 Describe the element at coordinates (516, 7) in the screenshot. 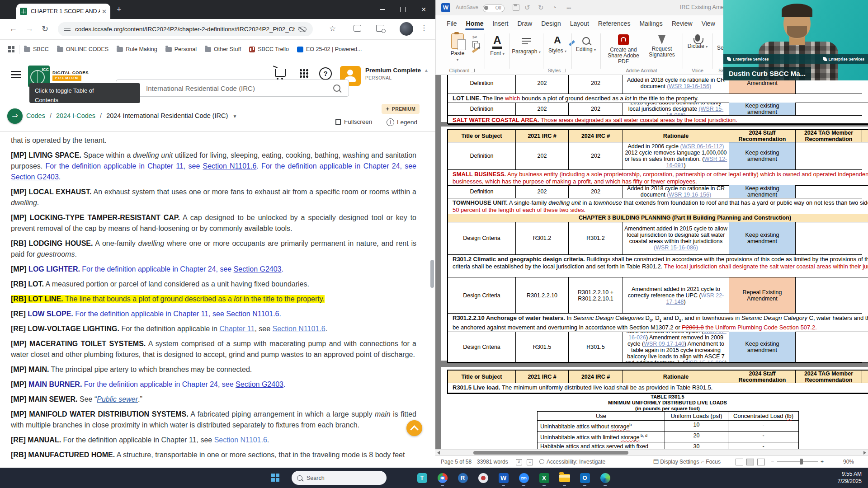

I see `save-icon` at that location.